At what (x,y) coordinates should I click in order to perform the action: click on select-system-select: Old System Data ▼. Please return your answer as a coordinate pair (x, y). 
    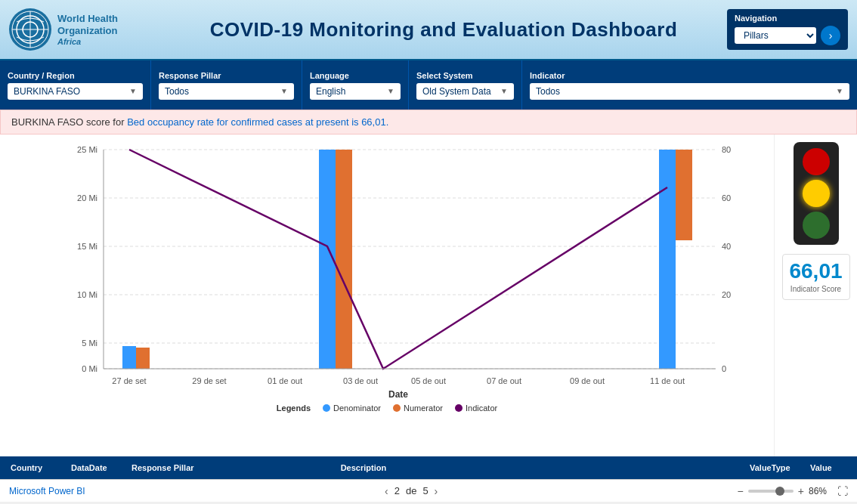
    Looking at the image, I should click on (466, 91).